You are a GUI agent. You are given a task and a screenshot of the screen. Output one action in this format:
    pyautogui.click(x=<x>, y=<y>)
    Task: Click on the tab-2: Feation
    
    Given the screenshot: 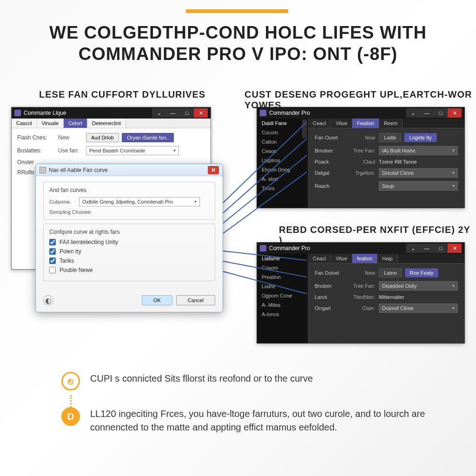 What is the action you would take?
    pyautogui.click(x=366, y=123)
    